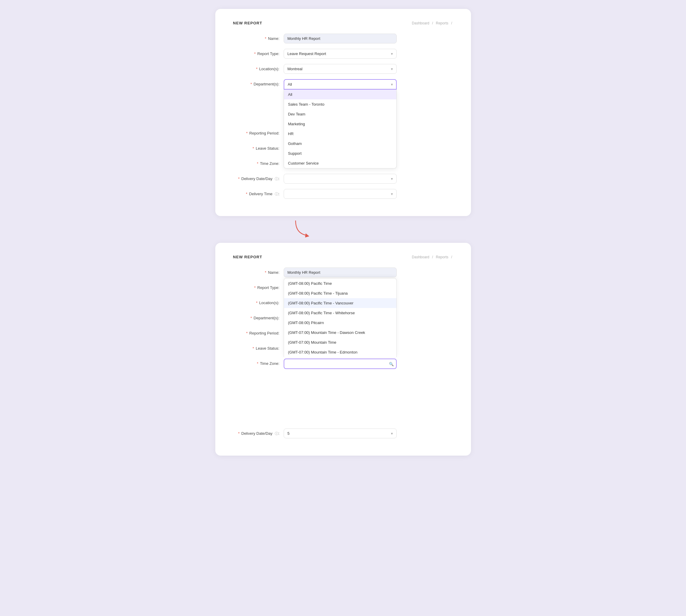  Describe the element at coordinates (340, 352) in the screenshot. I see `tz-option-mountain-edmonton: (GMT-07:00) Mountain Time - Edmonton` at that location.